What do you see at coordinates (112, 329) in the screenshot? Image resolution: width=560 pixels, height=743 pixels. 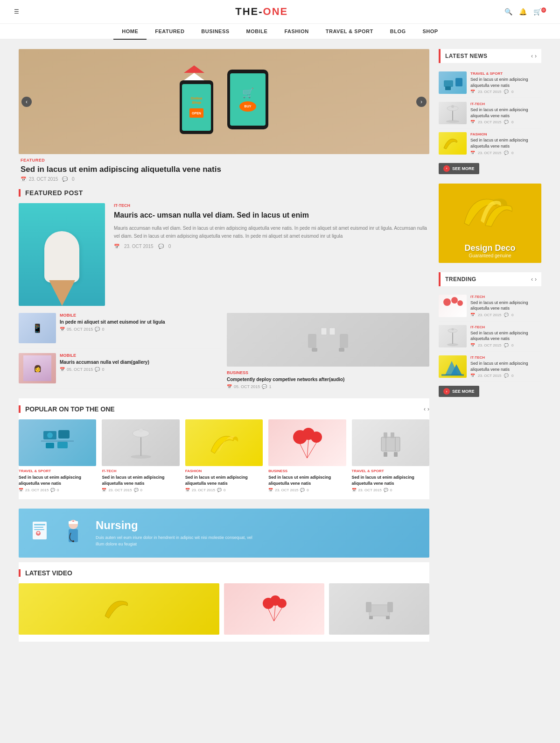 I see `small-post-1-meta: 📅05. OCT 2015 💬0` at bounding box center [112, 329].